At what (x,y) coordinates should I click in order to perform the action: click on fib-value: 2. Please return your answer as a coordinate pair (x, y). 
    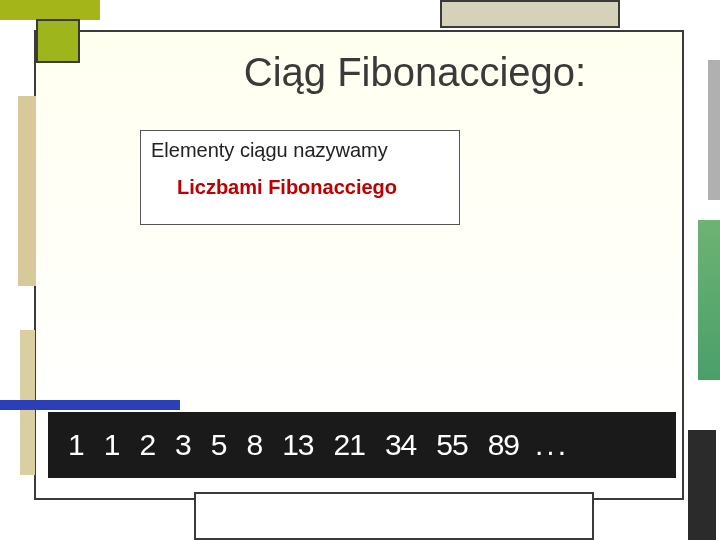
    Looking at the image, I should click on (147, 445).